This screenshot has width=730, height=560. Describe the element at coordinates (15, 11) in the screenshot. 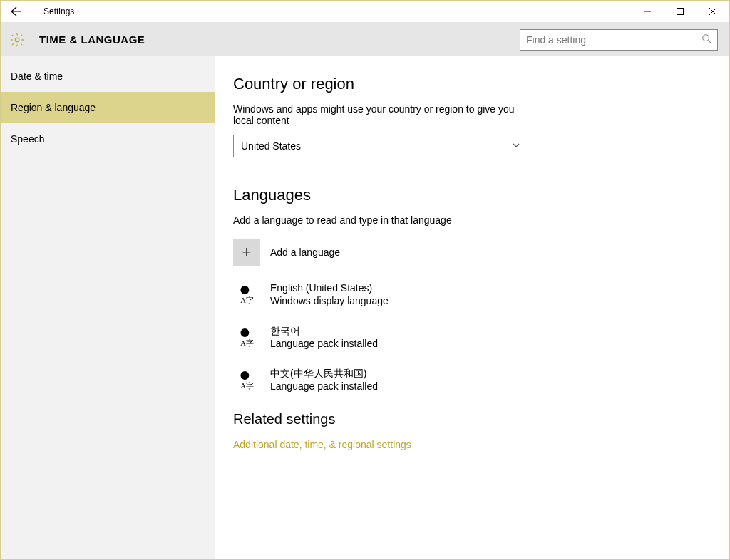

I see `arrow-left-icon` at that location.